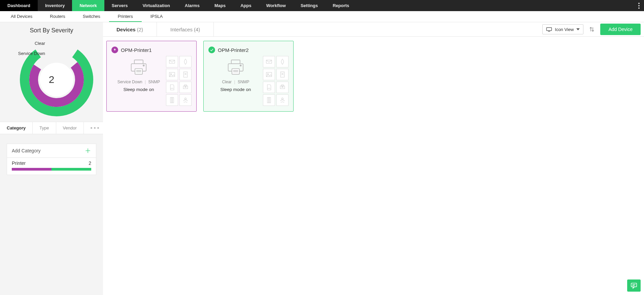 This screenshot has width=644, height=295. Describe the element at coordinates (115, 50) in the screenshot. I see `status-badge-down-icon` at that location.